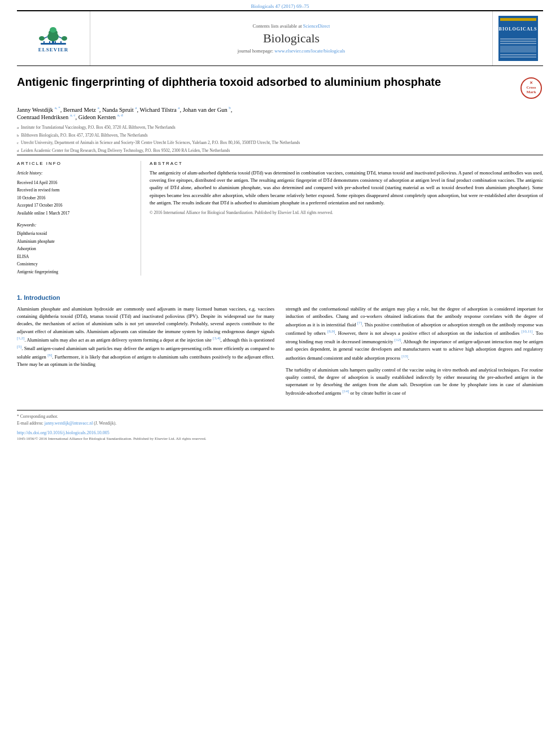 Image resolution: width=560 pixels, height=747 pixels. What do you see at coordinates (31, 198) in the screenshot?
I see `revised-date: 10 October 2016` at bounding box center [31, 198].